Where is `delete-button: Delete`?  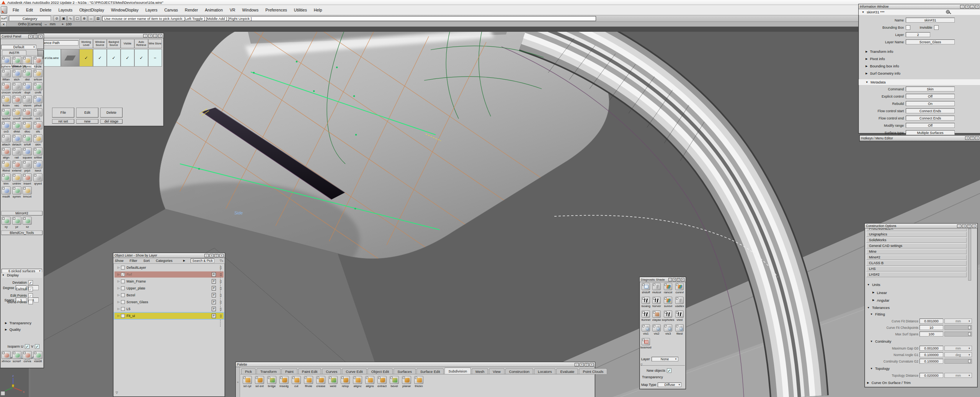 delete-button: Delete is located at coordinates (111, 113).